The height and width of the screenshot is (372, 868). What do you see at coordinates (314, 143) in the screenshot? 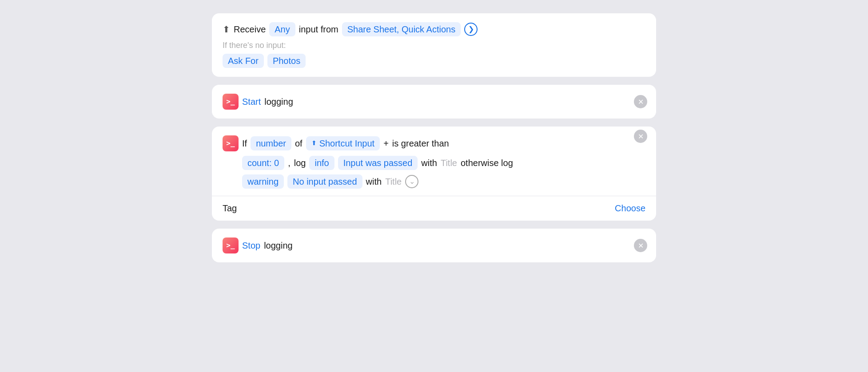
I see `shortcut-input-icon: ⬆` at bounding box center [314, 143].